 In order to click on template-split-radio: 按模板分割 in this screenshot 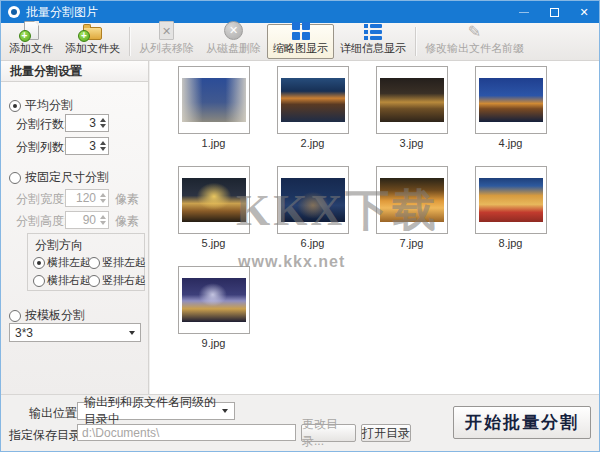, I will do `click(47, 316)`.